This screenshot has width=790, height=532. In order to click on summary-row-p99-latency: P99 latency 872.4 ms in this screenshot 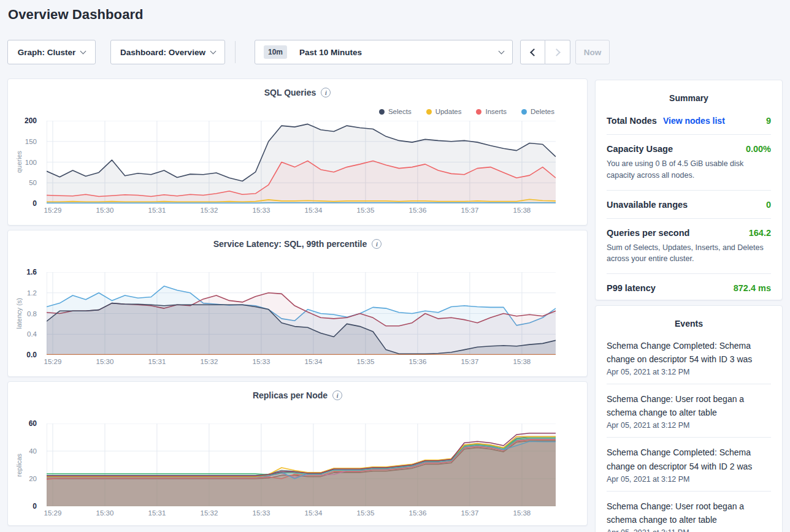, I will do `click(689, 288)`.